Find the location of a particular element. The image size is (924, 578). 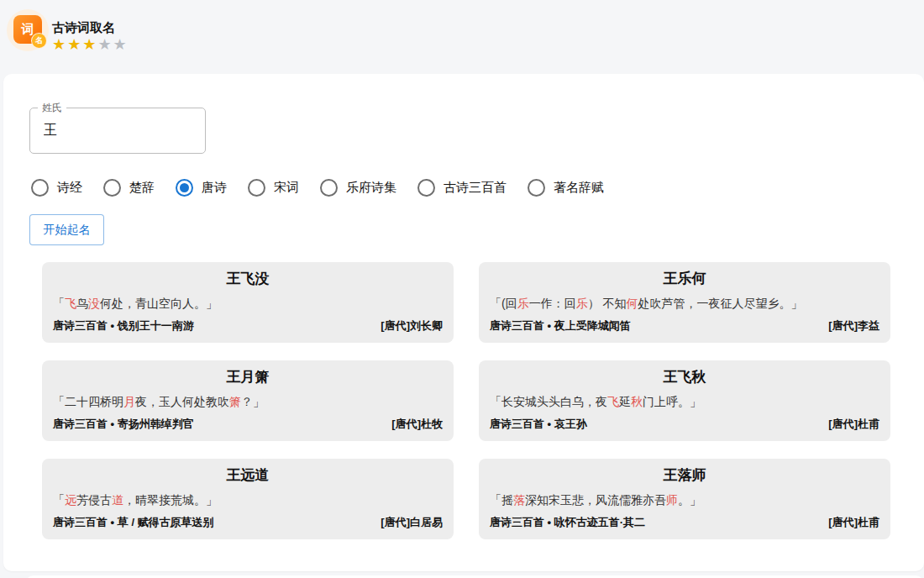

category-radio-option-7: 著名辞赋 is located at coordinates (566, 188).